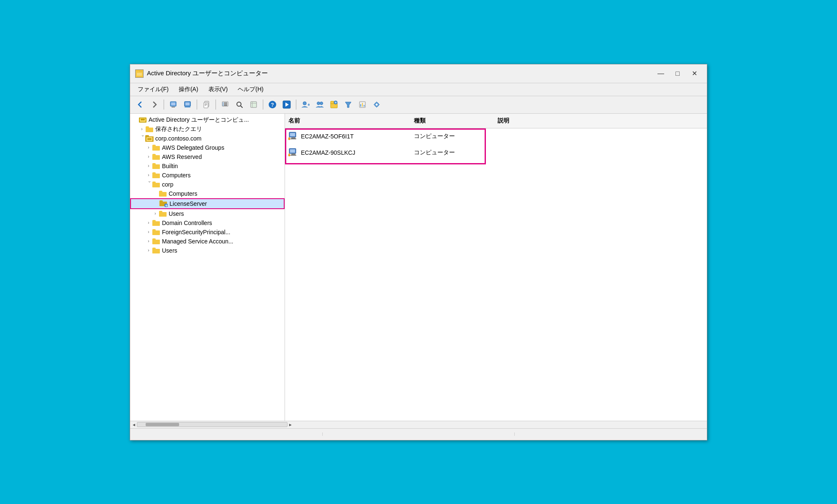 The width and height of the screenshot is (837, 504). Describe the element at coordinates (208, 157) in the screenshot. I see `tree-aws-reserved: › AWS Reserved` at that location.